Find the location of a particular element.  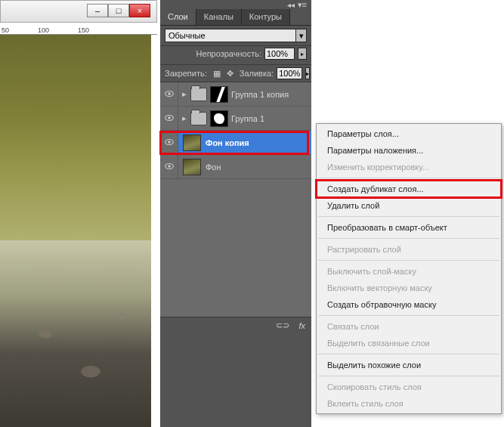

opacity-row: Непрозрачность: 100% ▸ is located at coordinates (236, 56).